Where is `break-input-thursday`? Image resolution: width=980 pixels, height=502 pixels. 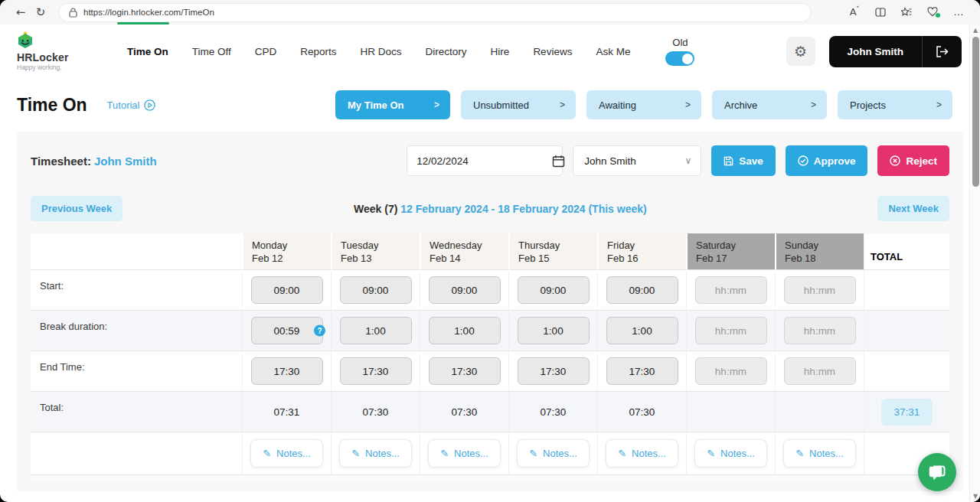
break-input-thursday is located at coordinates (554, 331).